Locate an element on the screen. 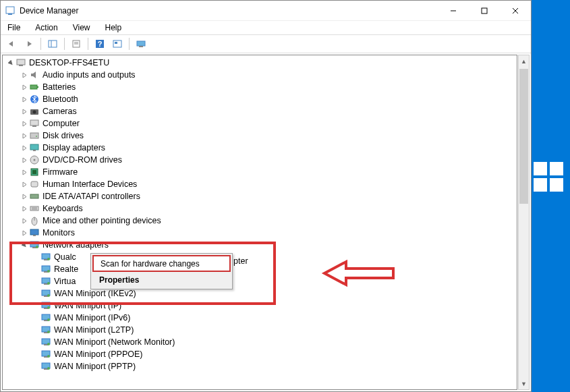 Image resolution: width=570 pixels, height=392 pixels. scroll-thumb is located at coordinates (523, 136).